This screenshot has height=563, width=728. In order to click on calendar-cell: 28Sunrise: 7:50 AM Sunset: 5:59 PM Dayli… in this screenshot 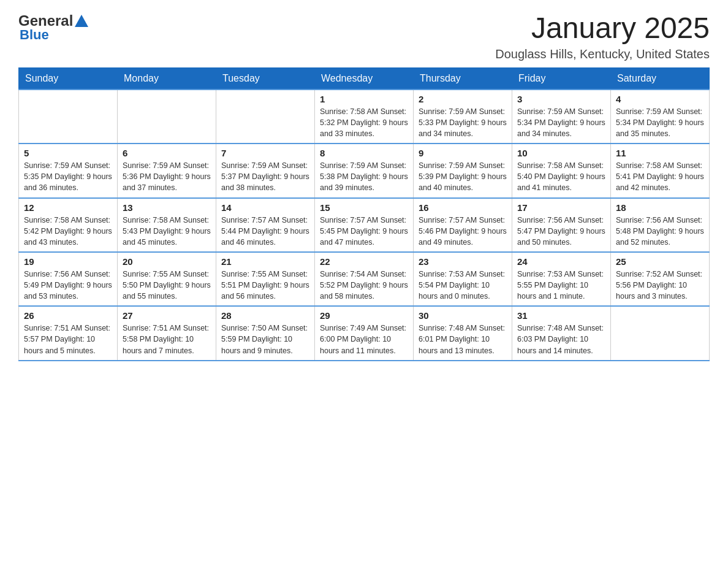, I will do `click(266, 333)`.